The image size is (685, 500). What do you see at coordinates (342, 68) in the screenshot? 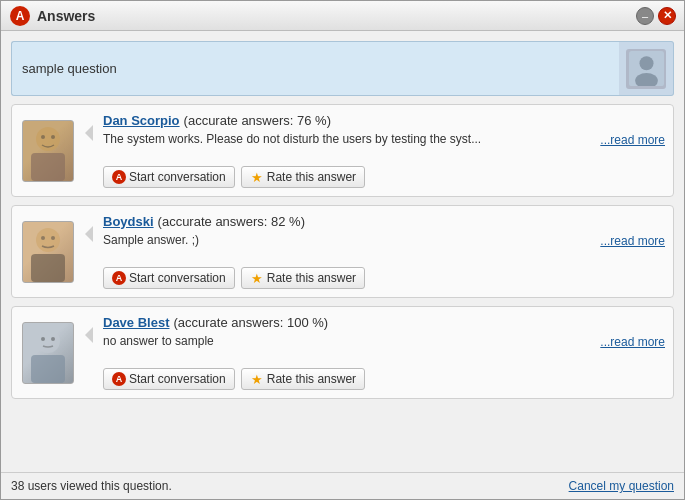
I see `search-bar` at bounding box center [342, 68].